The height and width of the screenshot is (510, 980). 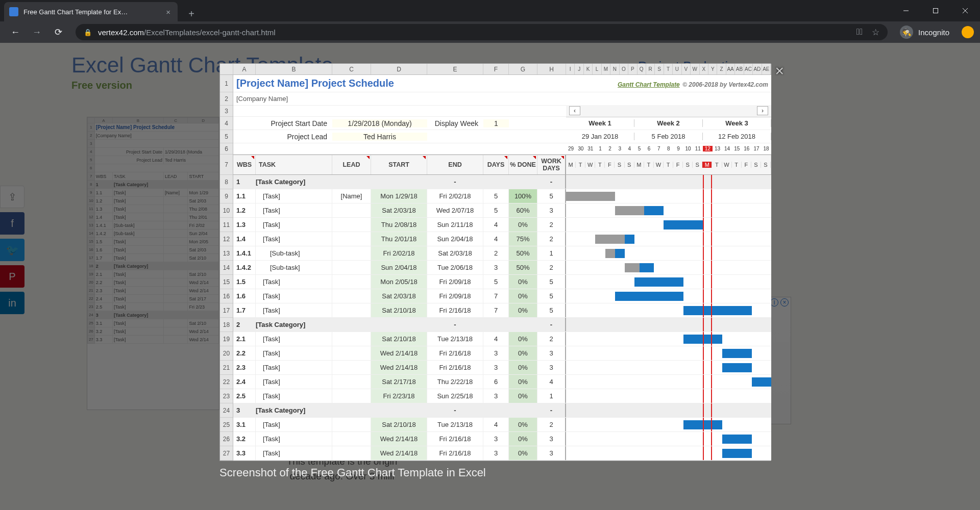 I want to click on spreadsheet-row-headers: 1234567891011121314151617181920212223242…, so click(x=227, y=268).